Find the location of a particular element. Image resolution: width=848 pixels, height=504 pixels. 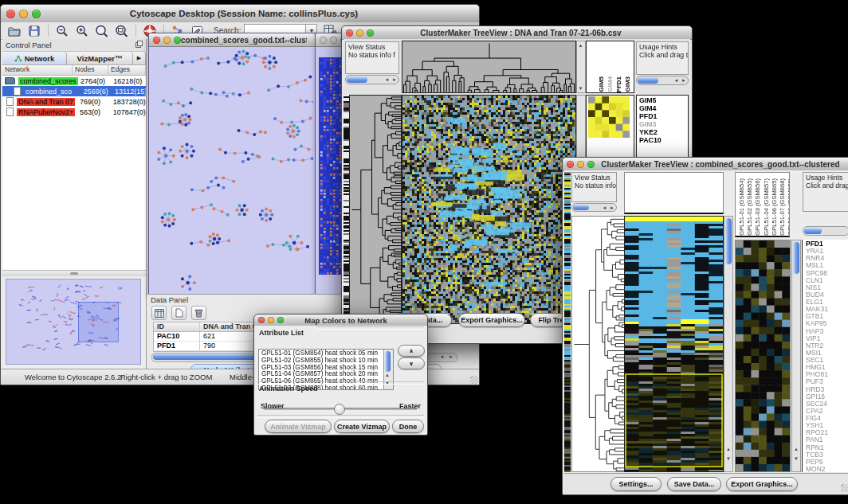

animate-vizmap-button: Animate Vizmap is located at coordinates (298, 427).